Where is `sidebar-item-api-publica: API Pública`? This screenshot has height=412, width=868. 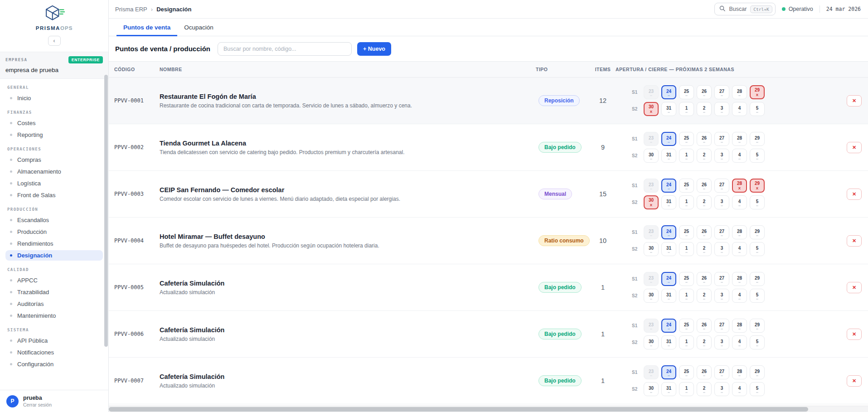 sidebar-item-api-publica: API Pública is located at coordinates (54, 341).